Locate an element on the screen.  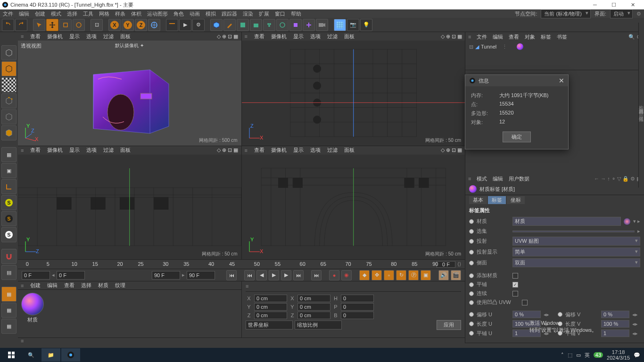
pen-tool is located at coordinates (230, 25).